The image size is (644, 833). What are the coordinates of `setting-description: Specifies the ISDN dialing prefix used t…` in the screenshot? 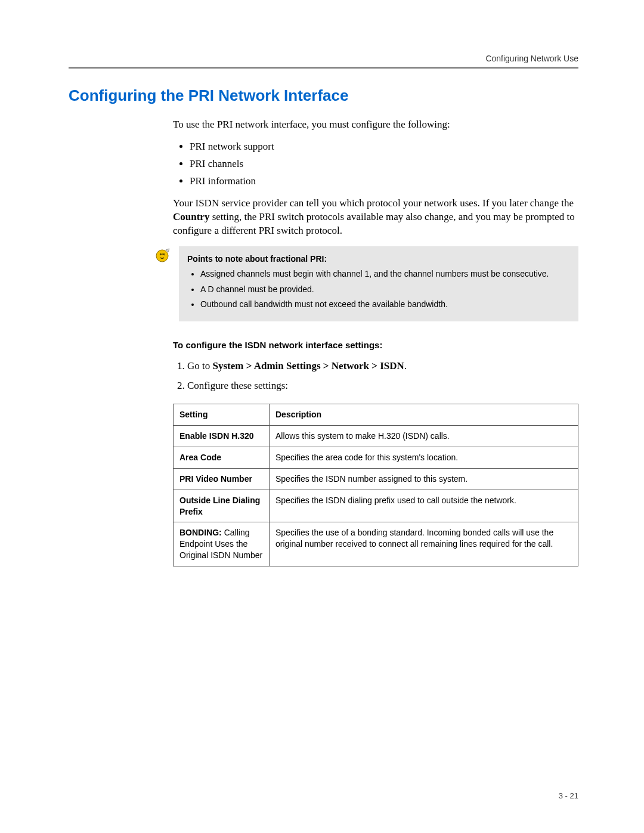 It's located at (424, 506).